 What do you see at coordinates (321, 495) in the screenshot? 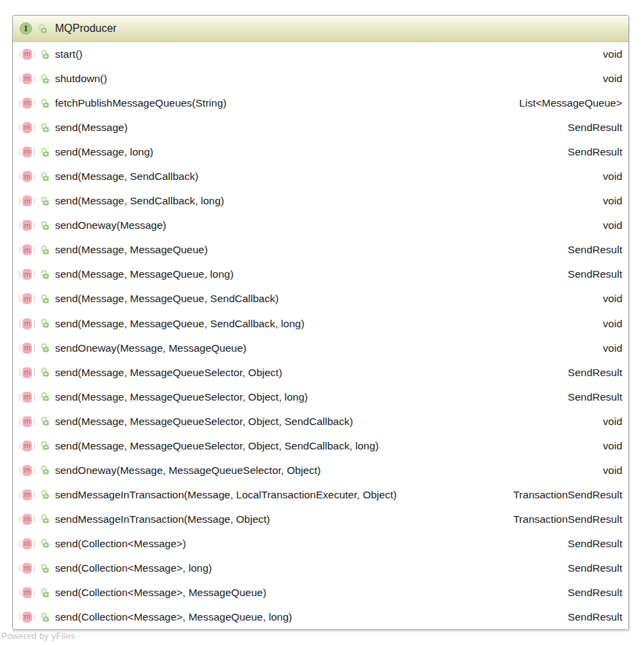
I see `method-row: m sendMessageInTransaction(Message, Loca…` at bounding box center [321, 495].